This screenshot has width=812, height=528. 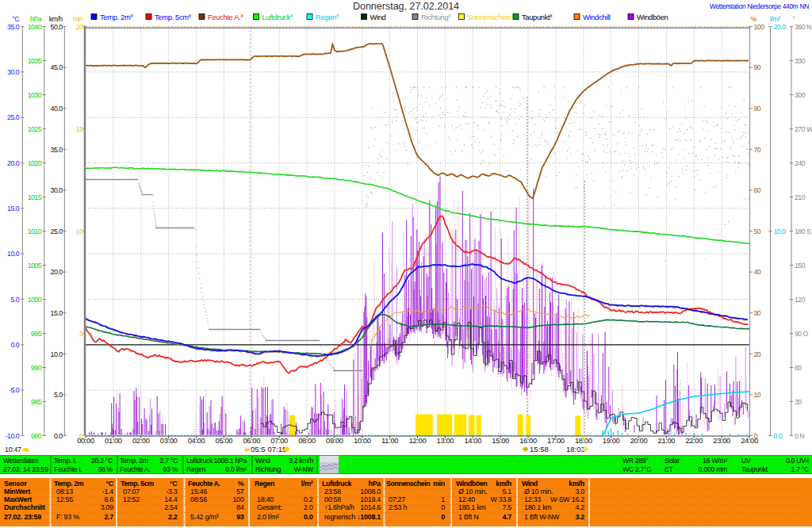 What do you see at coordinates (36, 436) in the screenshot?
I see `svg-text: 980` at bounding box center [36, 436].